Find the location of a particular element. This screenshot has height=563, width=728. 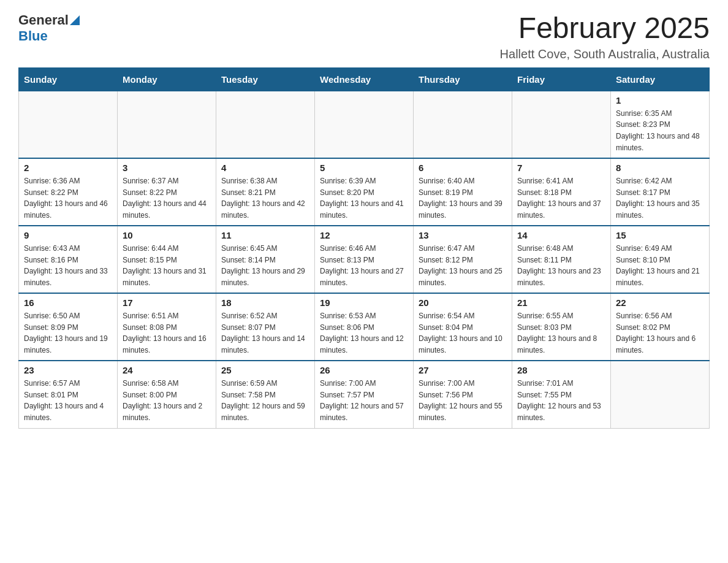

day-number: 18 is located at coordinates (265, 303).